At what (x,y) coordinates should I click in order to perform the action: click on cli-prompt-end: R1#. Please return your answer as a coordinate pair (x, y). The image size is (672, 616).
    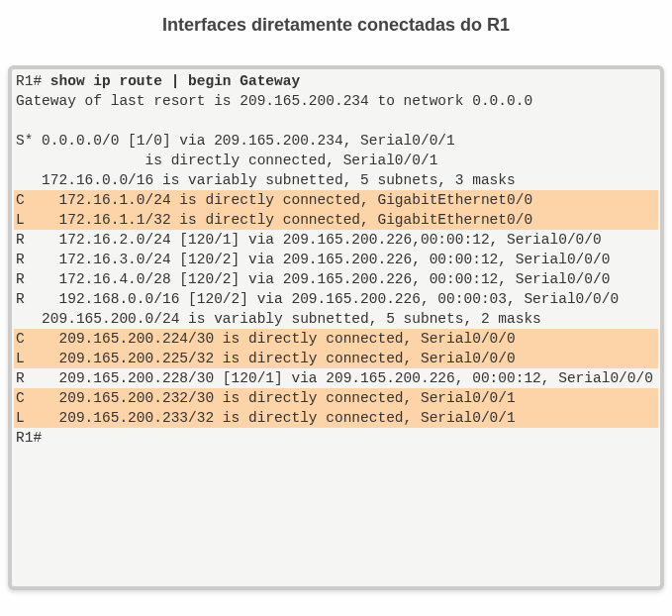
    Looking at the image, I should click on (336, 438).